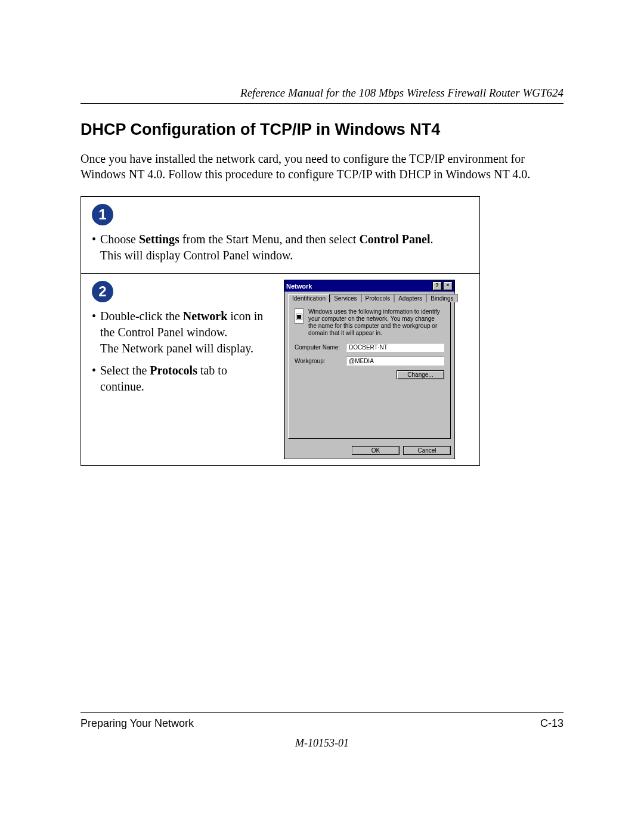 This screenshot has height=833, width=644. I want to click on close-icon: ×, so click(448, 286).